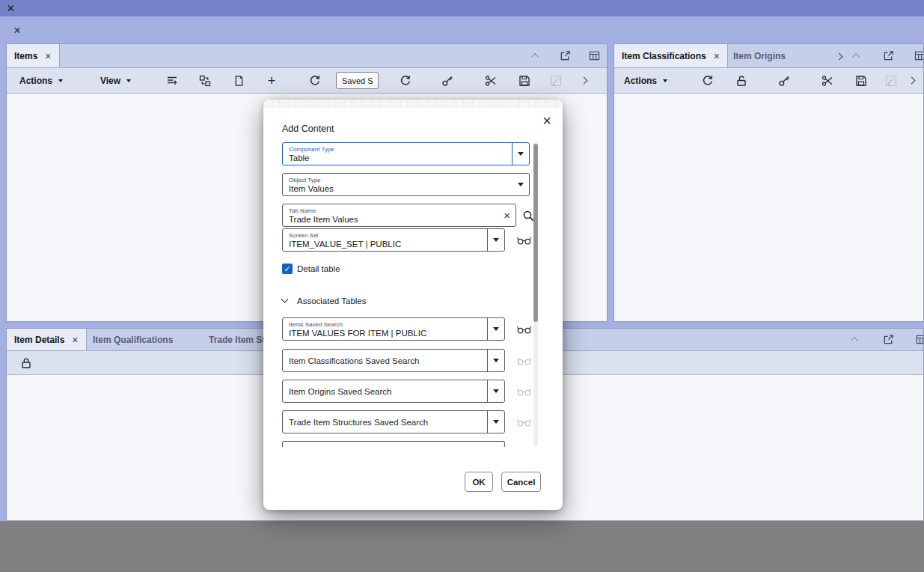  Describe the element at coordinates (385, 236) in the screenshot. I see `screen-set-label: Screen Set` at that location.